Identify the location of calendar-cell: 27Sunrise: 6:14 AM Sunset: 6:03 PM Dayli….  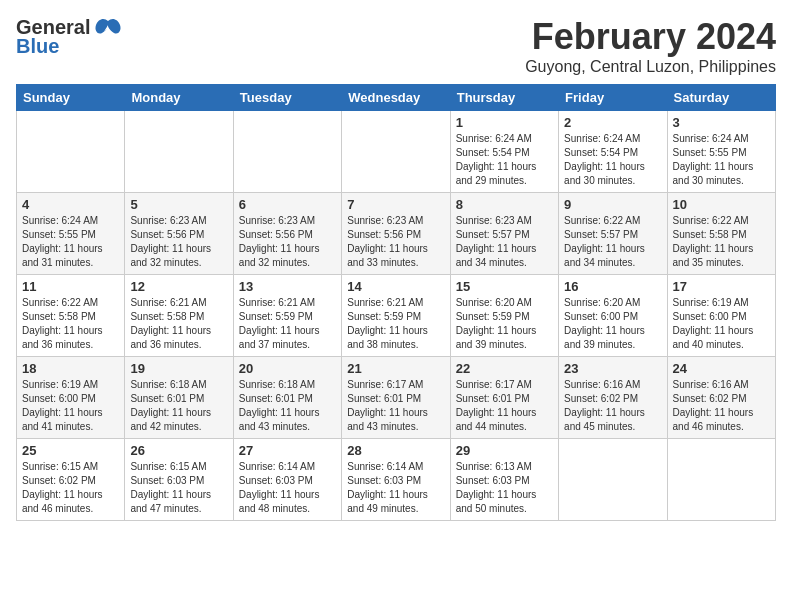
(287, 480).